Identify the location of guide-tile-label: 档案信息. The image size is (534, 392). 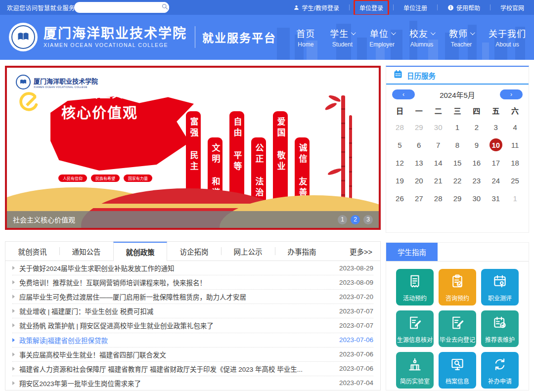
(457, 381).